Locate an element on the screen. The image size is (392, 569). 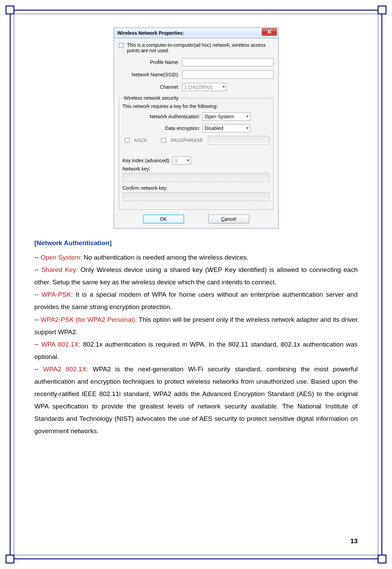
cancel-button: Cancel is located at coordinates (229, 219).